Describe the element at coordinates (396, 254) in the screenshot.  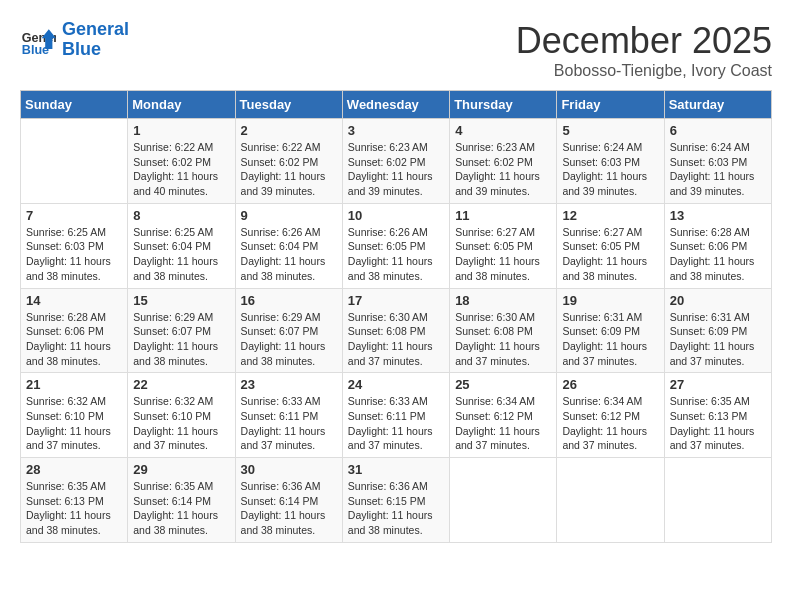
I see `day-info: Sunrise: 6:26 AM Sunset: 6:05 PM Dayligh…` at that location.